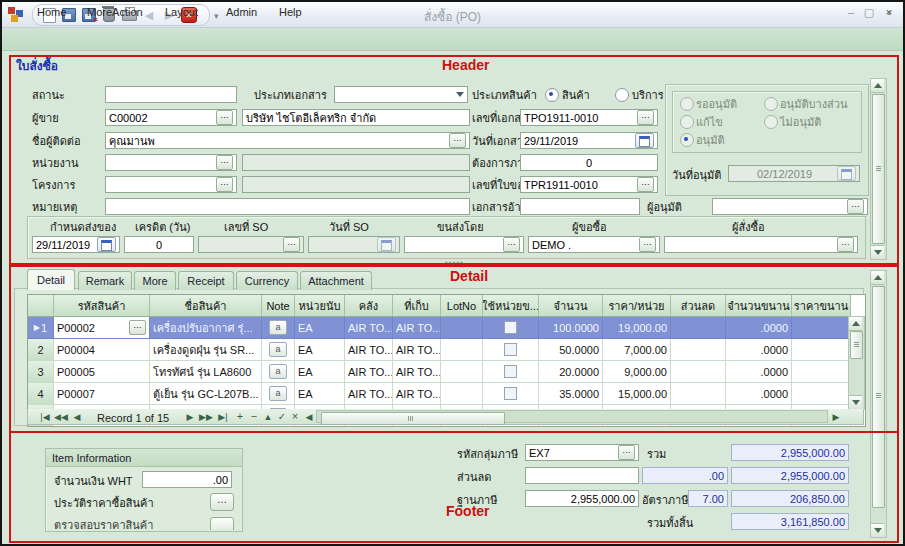  I want to click on tab-receipt: Receipt, so click(206, 280).